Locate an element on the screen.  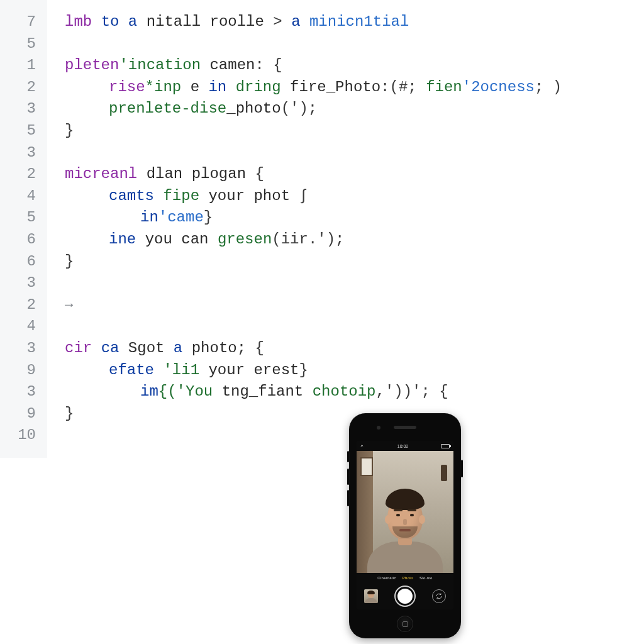
token: ('); is located at coordinates (299, 108).